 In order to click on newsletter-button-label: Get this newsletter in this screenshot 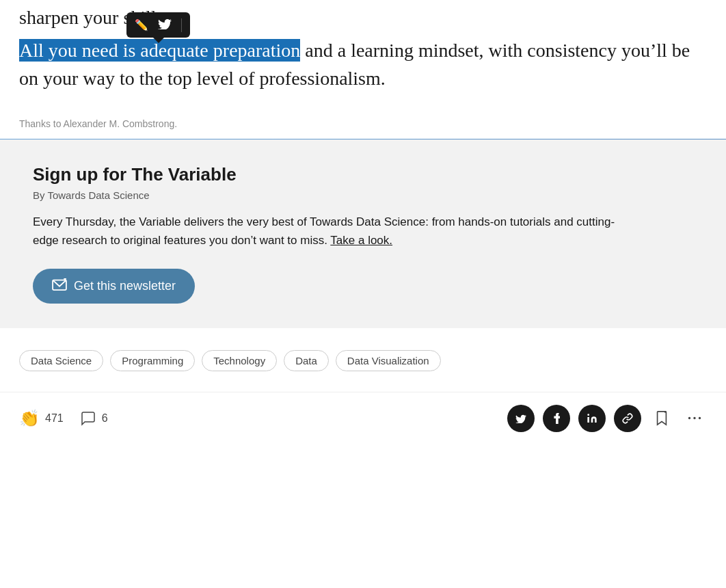, I will do `click(124, 286)`.